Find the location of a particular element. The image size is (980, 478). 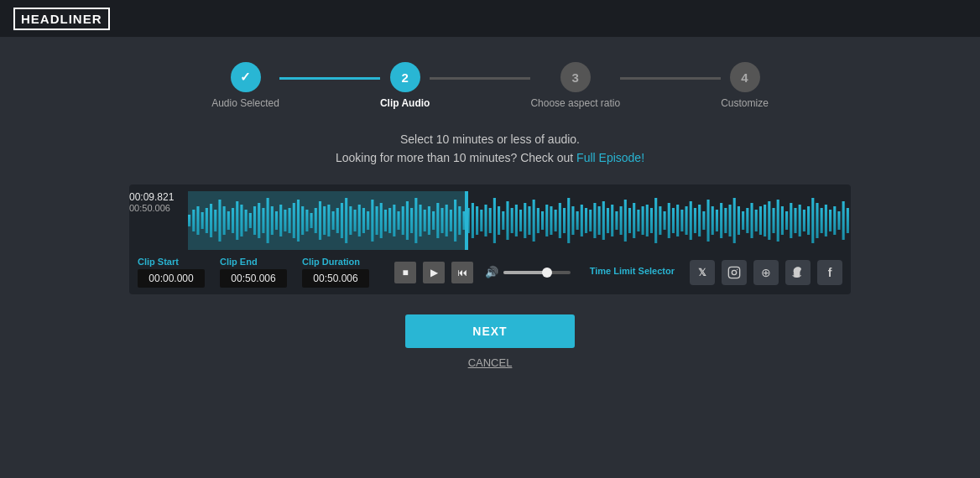

twitter-icon: 𝕏 is located at coordinates (702, 273).